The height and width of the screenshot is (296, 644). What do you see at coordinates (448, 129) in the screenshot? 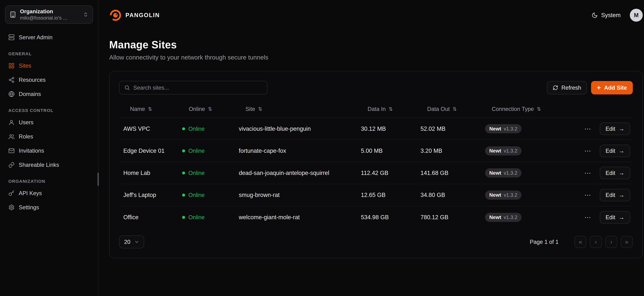
I see `cell-data-out: 52.02 MB` at bounding box center [448, 129].